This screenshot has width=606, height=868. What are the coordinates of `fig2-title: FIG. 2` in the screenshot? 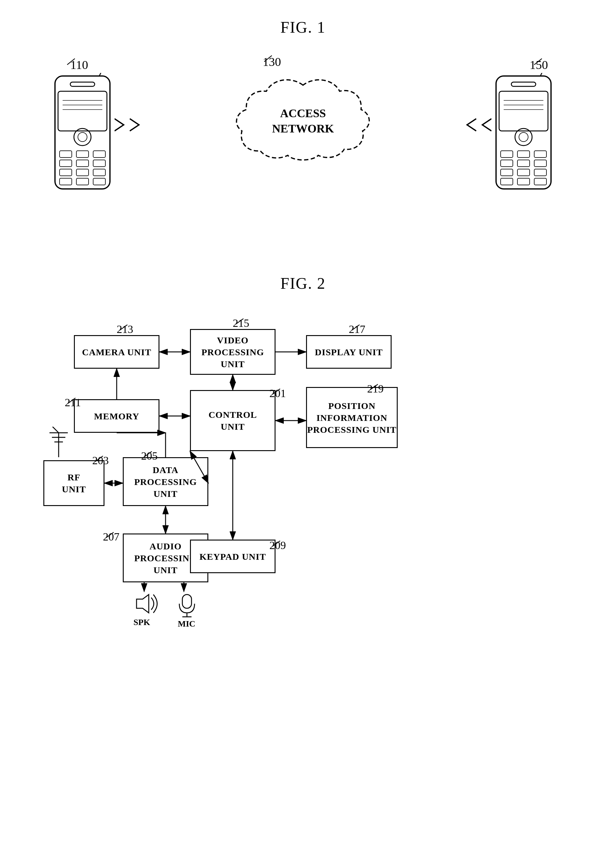 It's located at (303, 274).